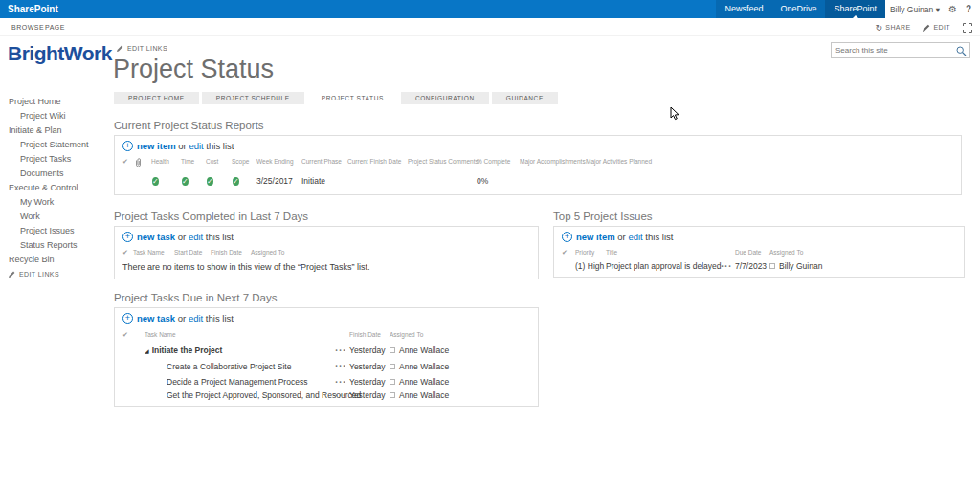 The height and width of the screenshot is (491, 980). I want to click on ribbon-tab-browse: BROWSE, so click(28, 27).